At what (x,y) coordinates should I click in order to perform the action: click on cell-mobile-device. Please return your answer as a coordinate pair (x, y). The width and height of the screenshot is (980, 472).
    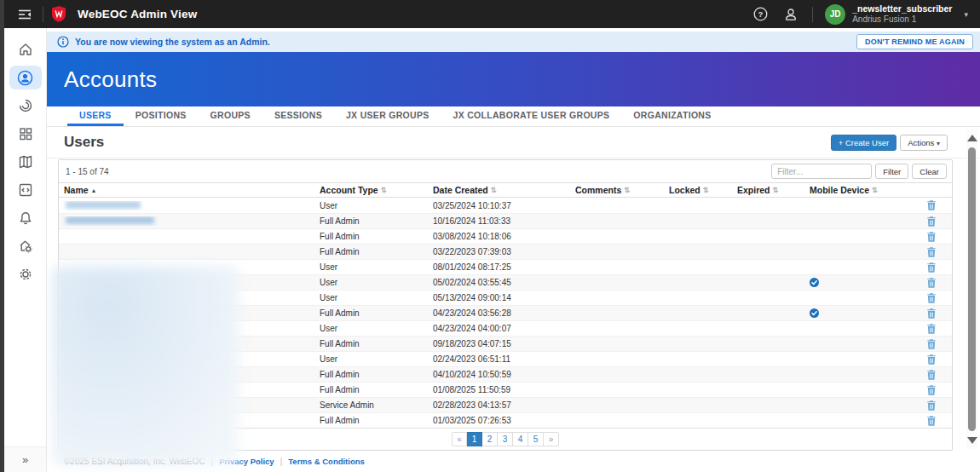
    Looking at the image, I should click on (862, 283).